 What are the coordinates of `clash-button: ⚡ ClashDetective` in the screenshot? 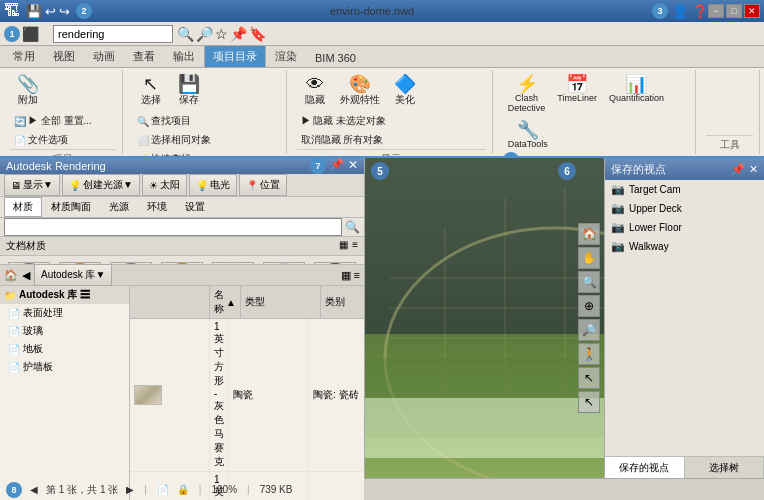 It's located at (527, 94).